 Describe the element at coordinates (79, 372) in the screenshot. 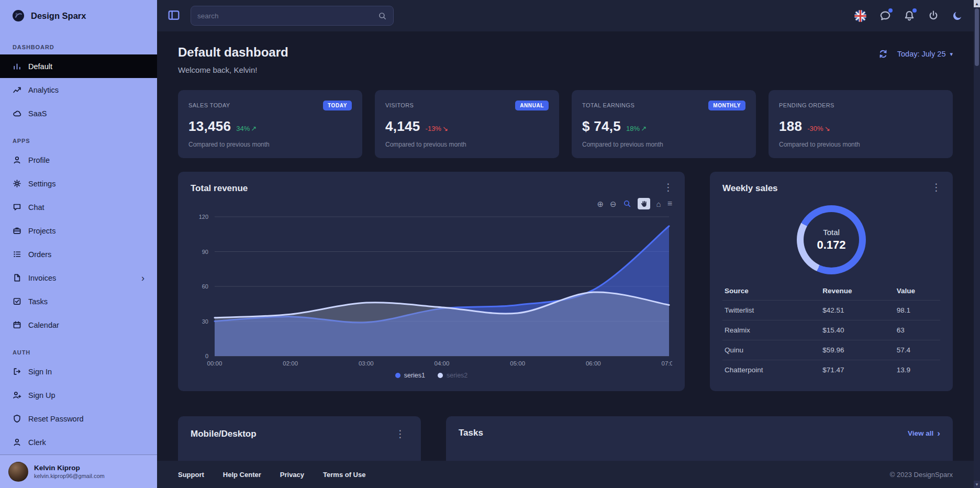

I see `sidebar-item-sign-in: Sign In` at that location.